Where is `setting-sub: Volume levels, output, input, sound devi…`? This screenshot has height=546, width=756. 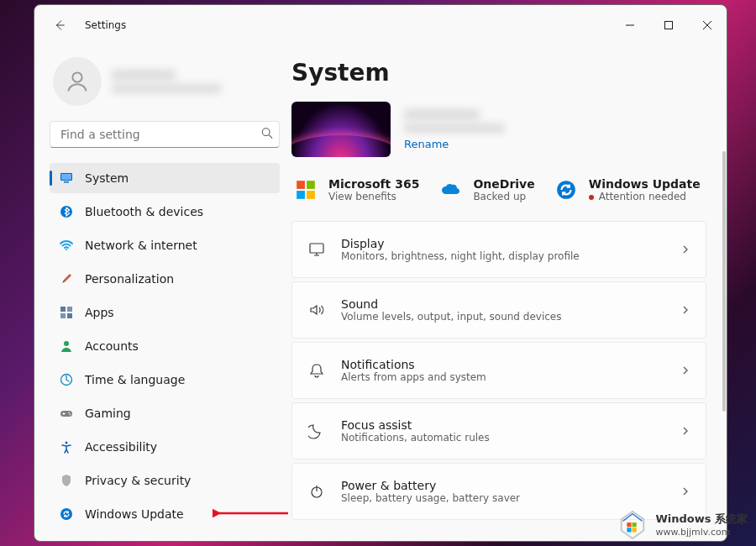 setting-sub: Volume levels, output, input, sound devi… is located at coordinates (503, 317).